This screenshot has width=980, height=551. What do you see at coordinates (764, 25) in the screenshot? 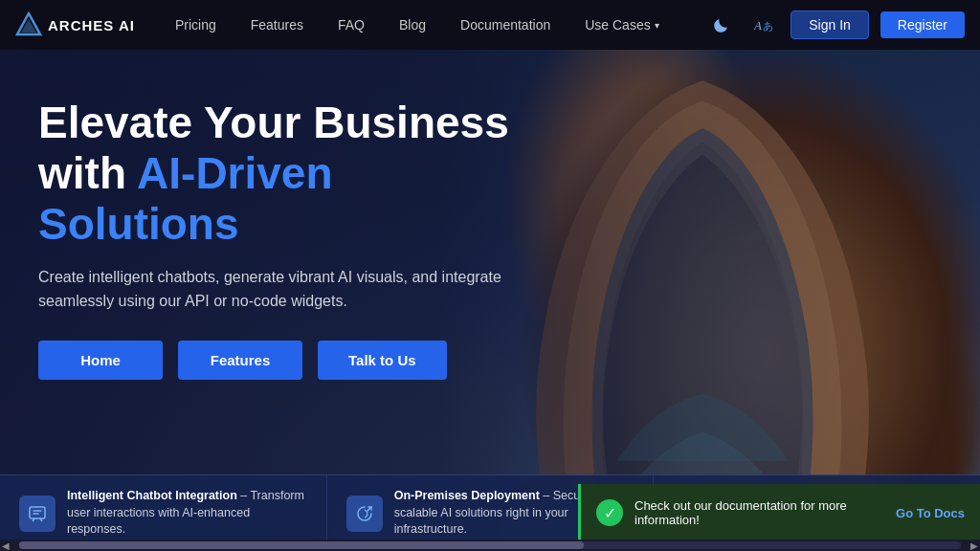
I see `translate-button: A あ` at bounding box center [764, 25].